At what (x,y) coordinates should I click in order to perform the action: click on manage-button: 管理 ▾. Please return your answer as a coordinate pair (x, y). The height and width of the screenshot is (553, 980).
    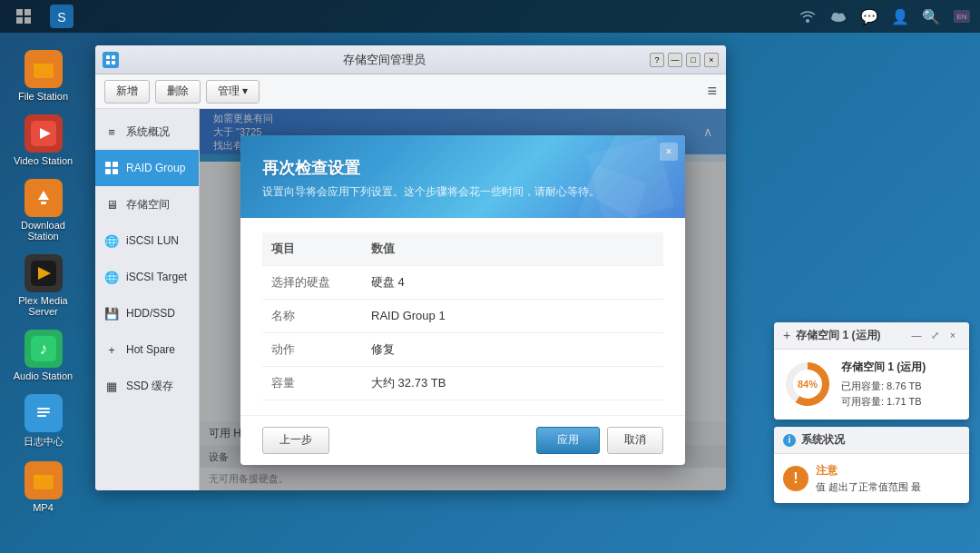
    Looking at the image, I should click on (232, 92).